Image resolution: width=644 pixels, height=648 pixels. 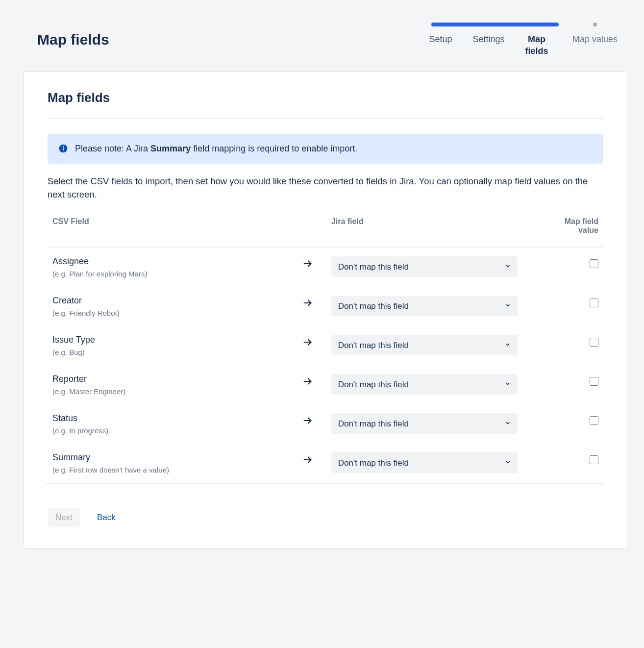 What do you see at coordinates (173, 301) in the screenshot?
I see `csv-field-name: Creator` at bounding box center [173, 301].